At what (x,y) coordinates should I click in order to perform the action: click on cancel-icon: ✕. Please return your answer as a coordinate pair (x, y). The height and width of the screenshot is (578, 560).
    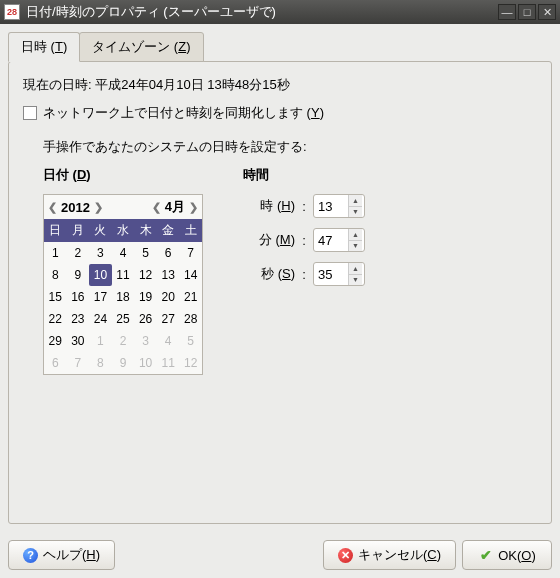
    Looking at the image, I should click on (346, 556).